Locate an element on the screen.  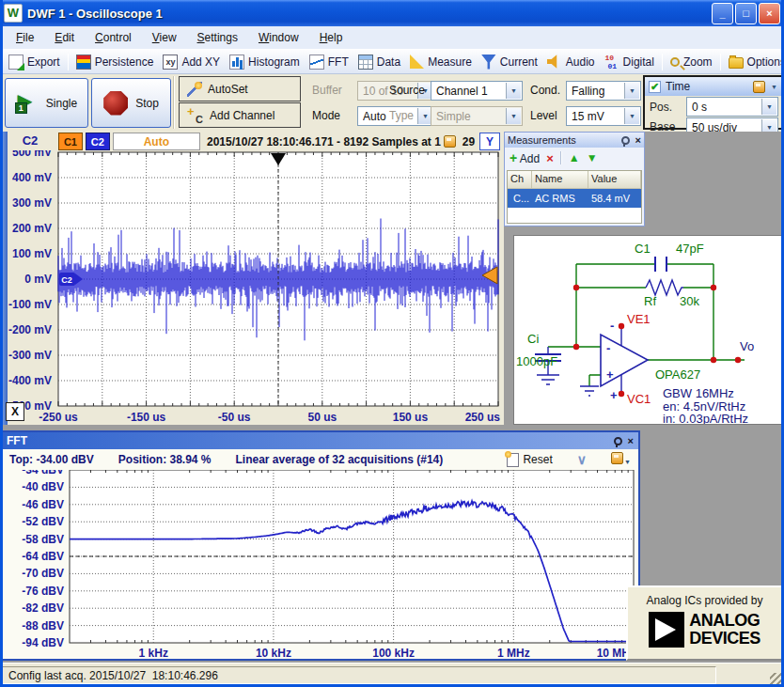
acquisition-info-suffix: 29 is located at coordinates (468, 142).